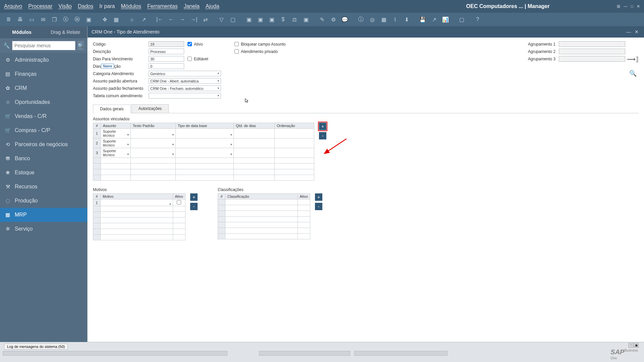  What do you see at coordinates (407, 19) in the screenshot?
I see `tb-download-icon: ⬇` at bounding box center [407, 19].